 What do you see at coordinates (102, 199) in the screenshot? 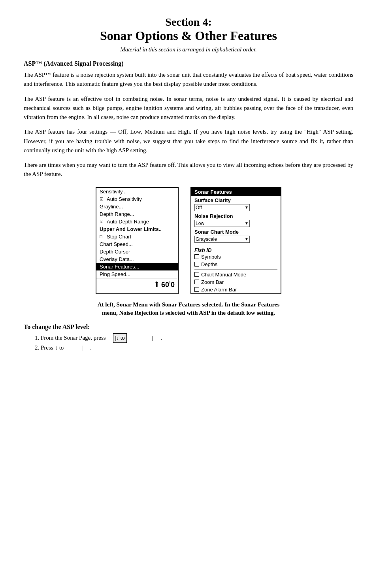
I see `checked-icon: ☑` at bounding box center [102, 199].